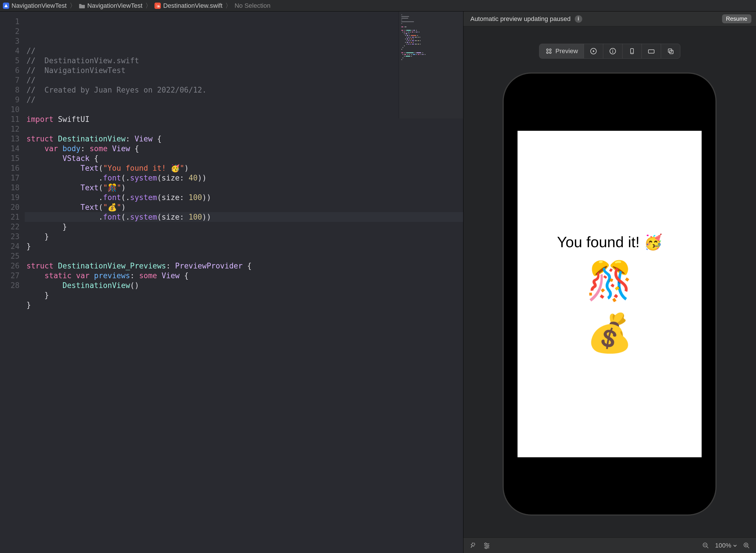 This screenshot has width=756, height=553. I want to click on preview-text-moneybag: 💰, so click(610, 333).